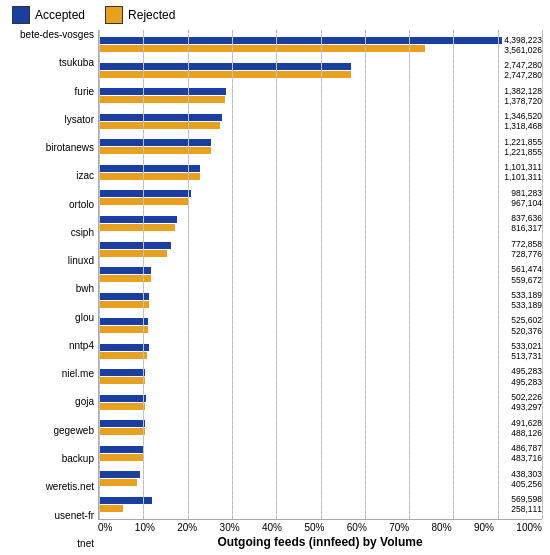 The width and height of the screenshot is (550, 555). What do you see at coordinates (526, 402) in the screenshot?
I see `bar-values: 502,226493,297` at bounding box center [526, 402].